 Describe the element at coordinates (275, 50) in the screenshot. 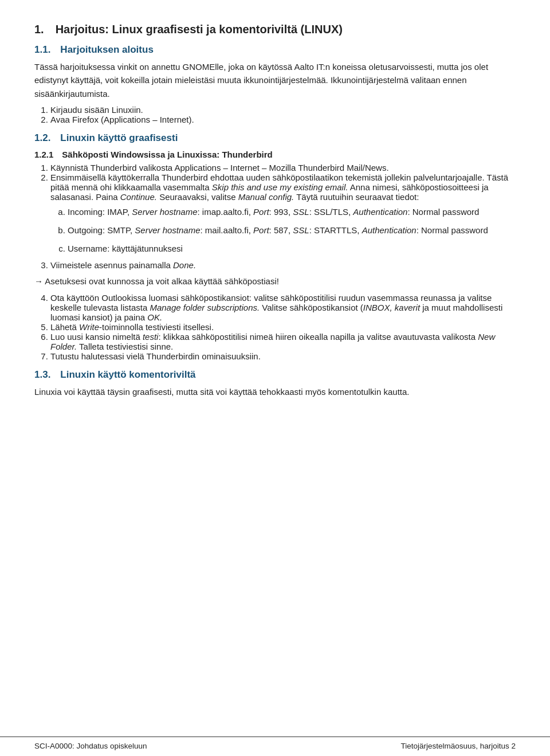

I see `section-1-1-heading: 1.1. Harjoituksen aloitus` at that location.